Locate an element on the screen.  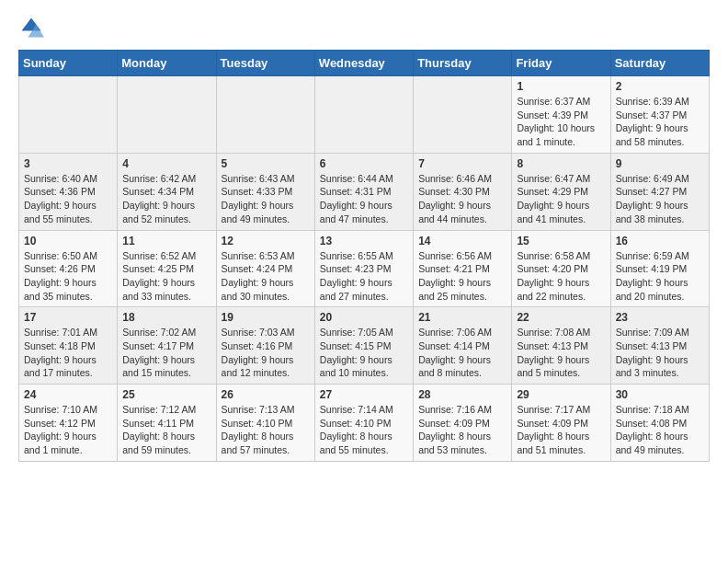
day-number: 24 is located at coordinates (68, 395).